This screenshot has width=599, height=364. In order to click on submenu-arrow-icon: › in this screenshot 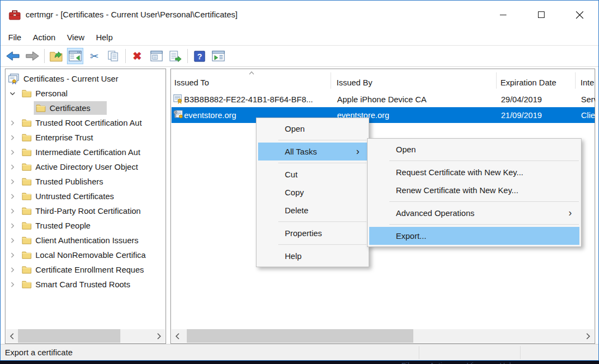, I will do `click(358, 151)`.